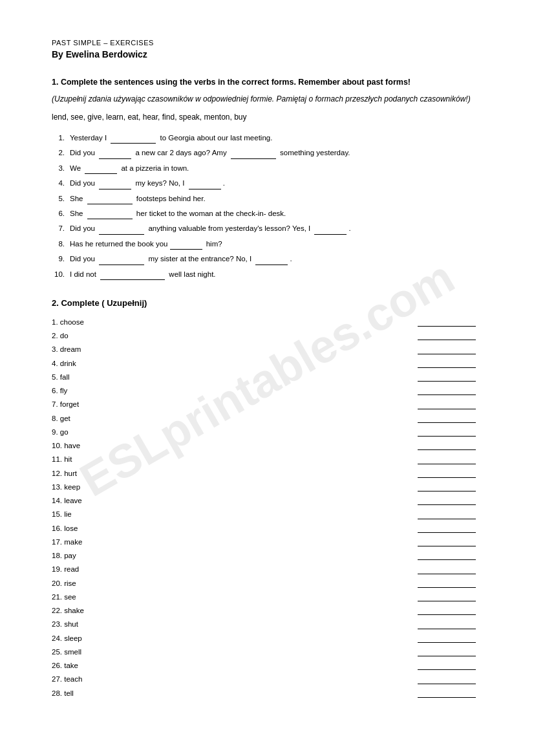  What do you see at coordinates (267, 666) in the screenshot?
I see `list-item-26: 26. take` at bounding box center [267, 666].